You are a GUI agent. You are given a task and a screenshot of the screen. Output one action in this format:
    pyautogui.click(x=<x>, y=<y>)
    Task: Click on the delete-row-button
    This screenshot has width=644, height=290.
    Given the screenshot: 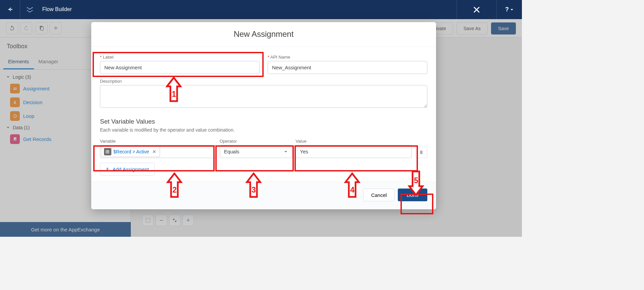 What is the action you would take?
    pyautogui.click(x=421, y=152)
    